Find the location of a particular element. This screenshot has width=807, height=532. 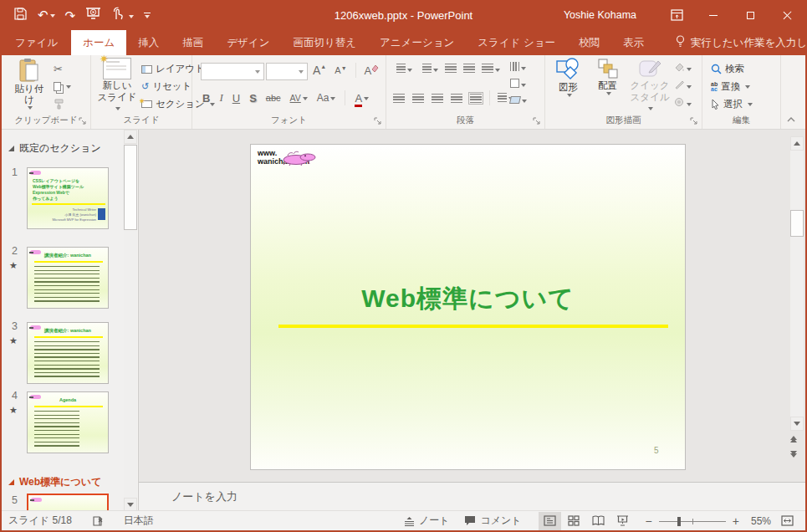

tab-animations: アニメーション is located at coordinates (416, 43).